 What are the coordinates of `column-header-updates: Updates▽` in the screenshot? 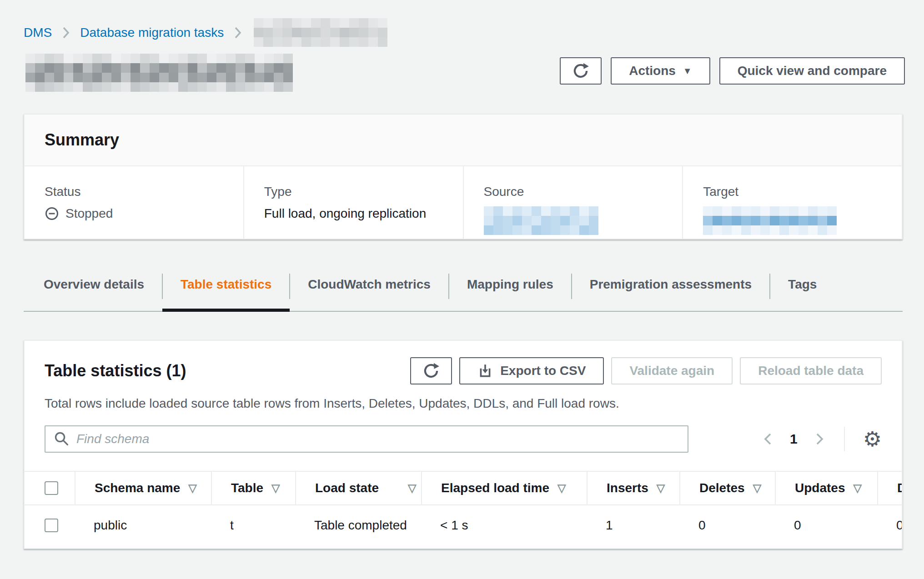 It's located at (826, 488).